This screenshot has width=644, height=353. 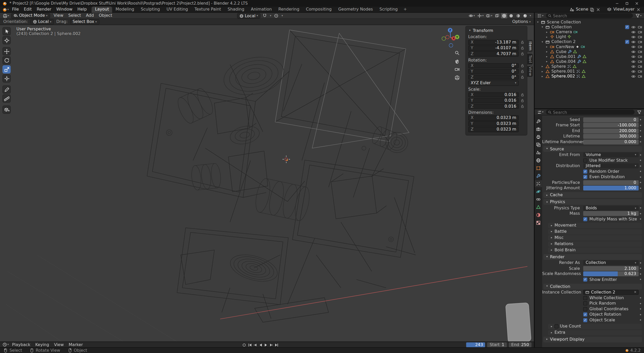 I want to click on checkbox-global-coordinates, so click(x=585, y=309).